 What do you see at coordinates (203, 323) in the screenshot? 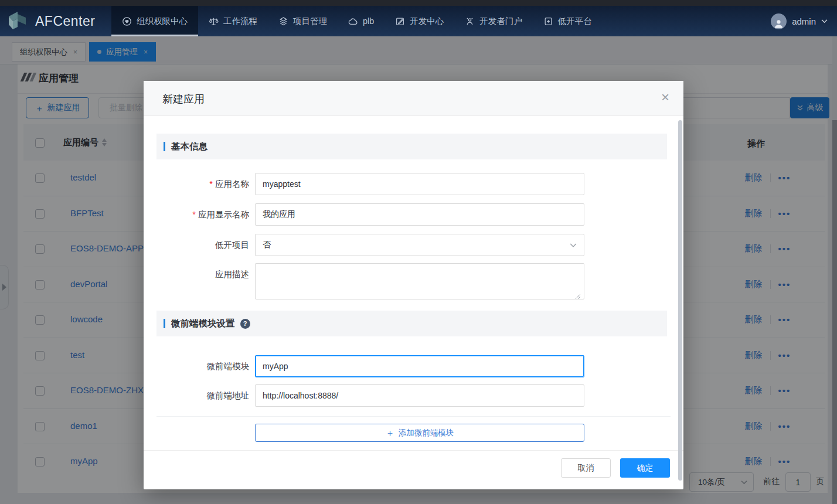
I see `section-label: 微前端模块设置` at bounding box center [203, 323].